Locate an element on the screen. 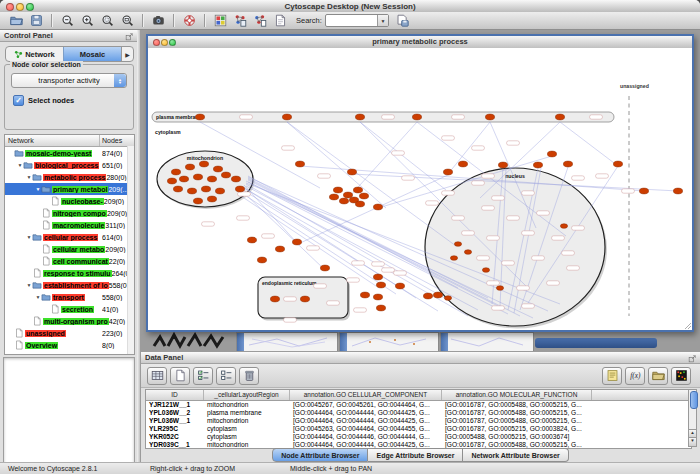 Image resolution: width=700 pixels, height=474 pixels. tree-col-nodes: Nodes is located at coordinates (117, 140).